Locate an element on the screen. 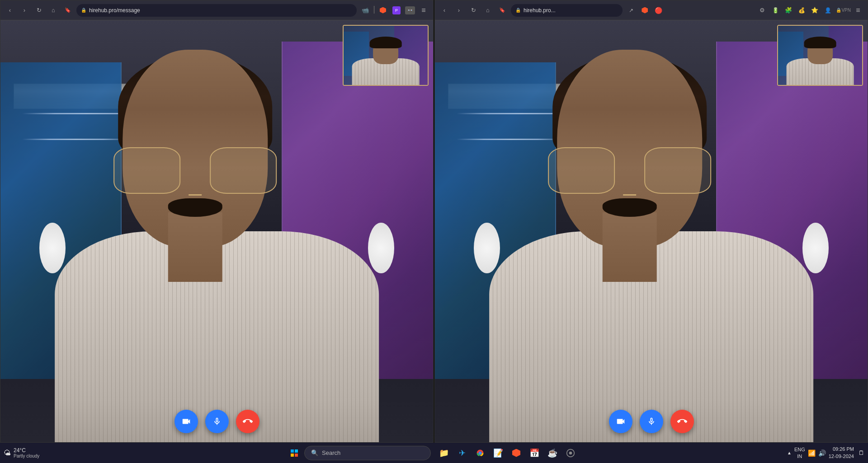  taskbar: 🌤 24°C Partly cloudy 🔍 is located at coordinates (434, 453).